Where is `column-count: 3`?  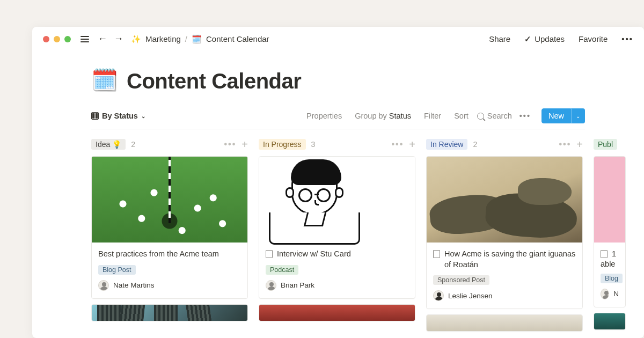
column-count: 3 is located at coordinates (313, 144).